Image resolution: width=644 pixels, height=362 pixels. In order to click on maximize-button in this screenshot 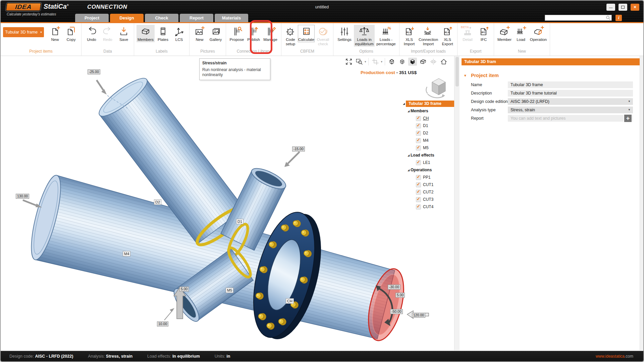, I will do `click(623, 7)`.